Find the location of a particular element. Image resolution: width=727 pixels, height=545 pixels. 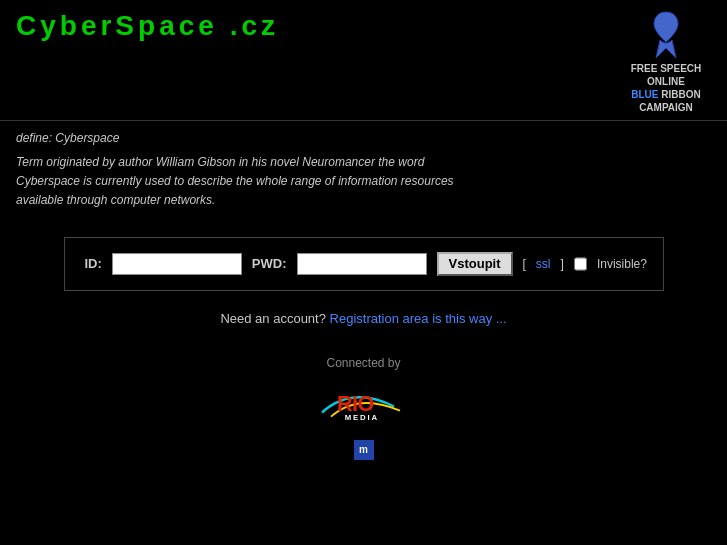

ribbon-icon is located at coordinates (666, 35).